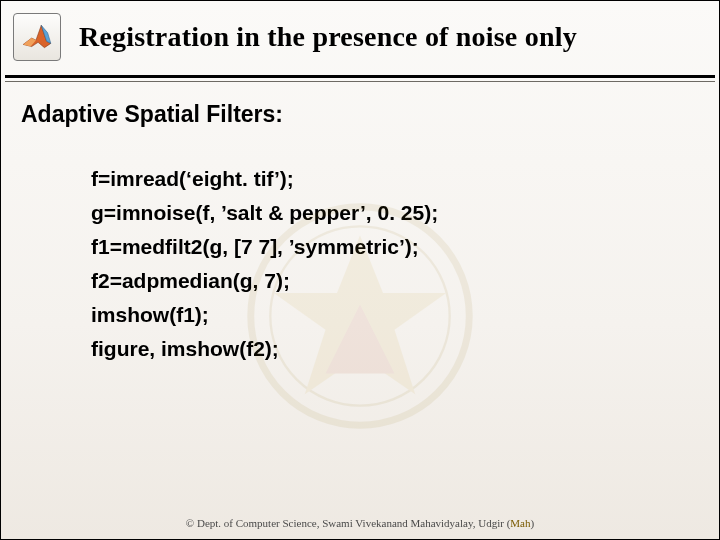 The height and width of the screenshot is (540, 720). What do you see at coordinates (360, 79) in the screenshot?
I see `header-divider` at bounding box center [360, 79].